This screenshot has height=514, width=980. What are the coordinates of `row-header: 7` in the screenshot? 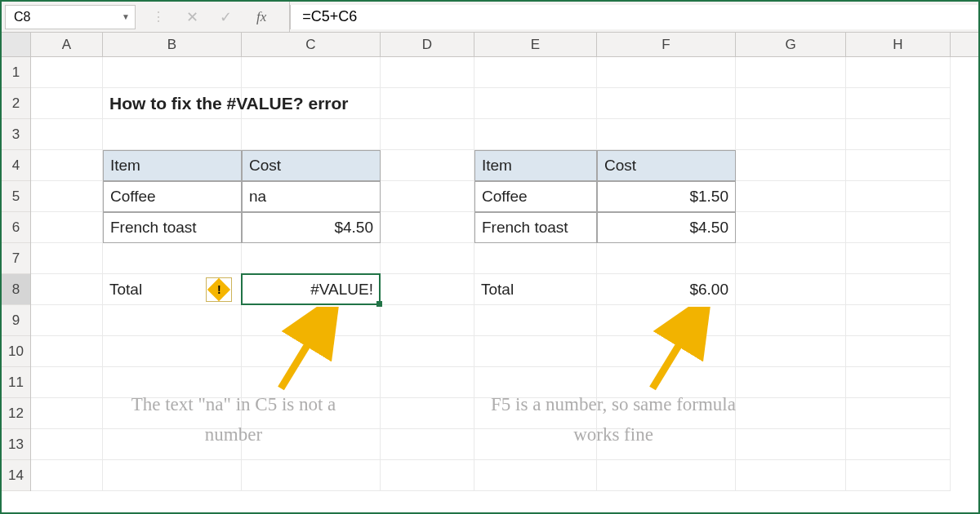 It's located at (16, 259).